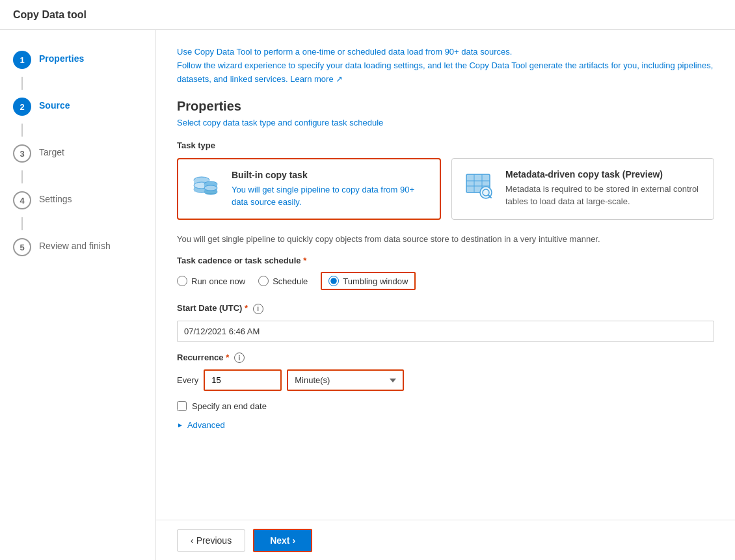 The image size is (735, 560). What do you see at coordinates (294, 540) in the screenshot?
I see `next-chevron-icon: ›` at bounding box center [294, 540].